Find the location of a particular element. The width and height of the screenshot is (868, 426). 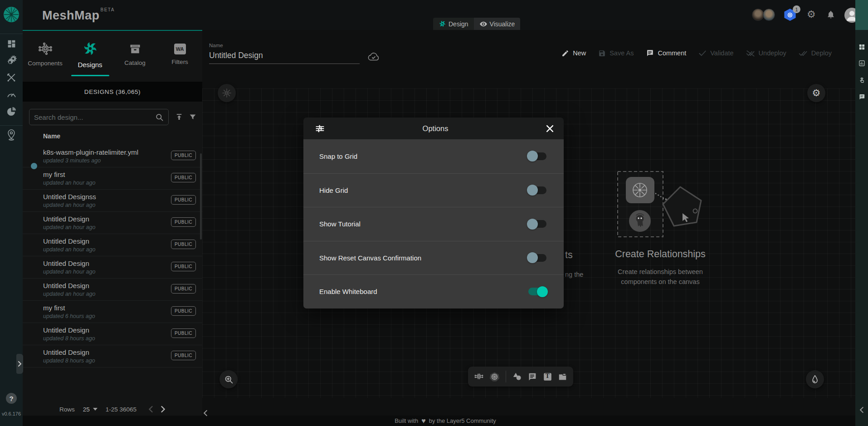

occluded-heading-fragment: ts is located at coordinates (569, 255).